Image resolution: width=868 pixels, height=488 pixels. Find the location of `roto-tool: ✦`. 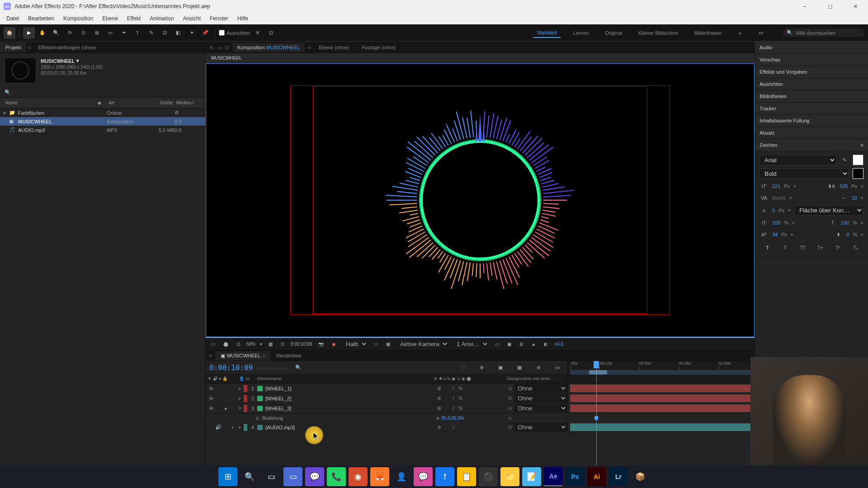

roto-tool: ✦ is located at coordinates (192, 33).